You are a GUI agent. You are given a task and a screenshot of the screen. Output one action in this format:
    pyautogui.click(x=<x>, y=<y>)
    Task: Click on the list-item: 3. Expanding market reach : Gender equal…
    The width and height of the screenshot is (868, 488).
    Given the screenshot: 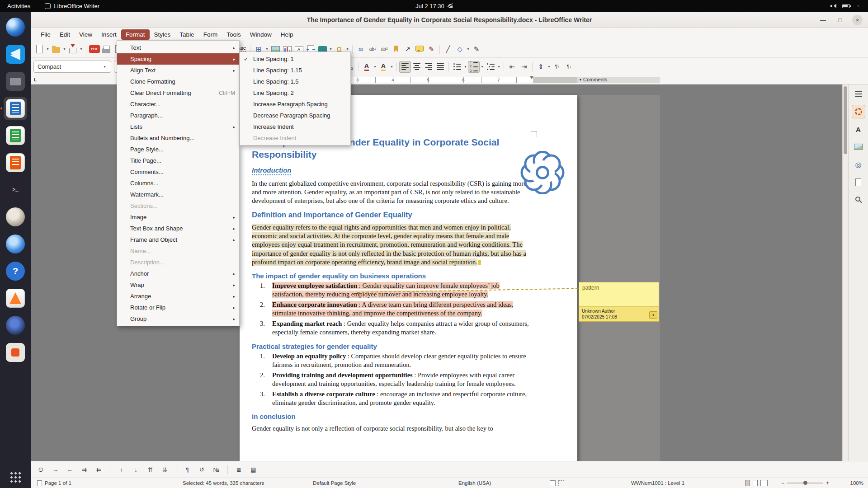 What is the action you would take?
    pyautogui.click(x=392, y=328)
    